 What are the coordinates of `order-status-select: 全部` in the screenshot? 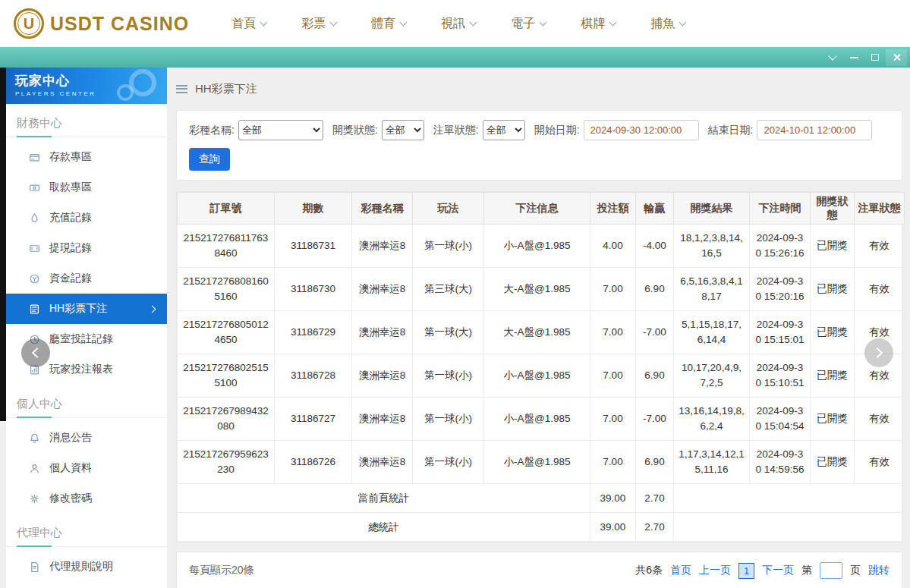 It's located at (504, 130).